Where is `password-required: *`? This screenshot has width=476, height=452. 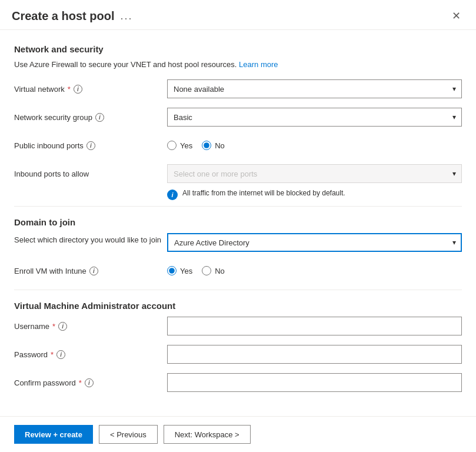
password-required: * is located at coordinates (52, 354).